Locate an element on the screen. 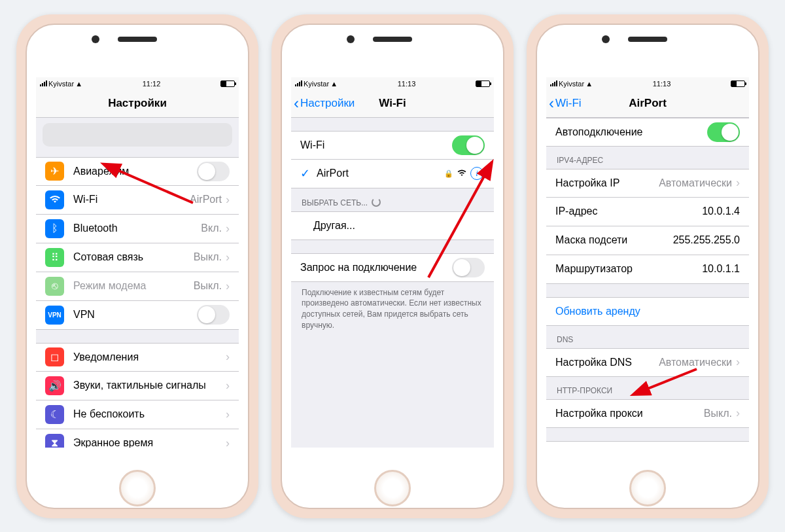 The height and width of the screenshot is (532, 785). nav-bar: ‹Настройки Wi-Fi is located at coordinates (392, 104).